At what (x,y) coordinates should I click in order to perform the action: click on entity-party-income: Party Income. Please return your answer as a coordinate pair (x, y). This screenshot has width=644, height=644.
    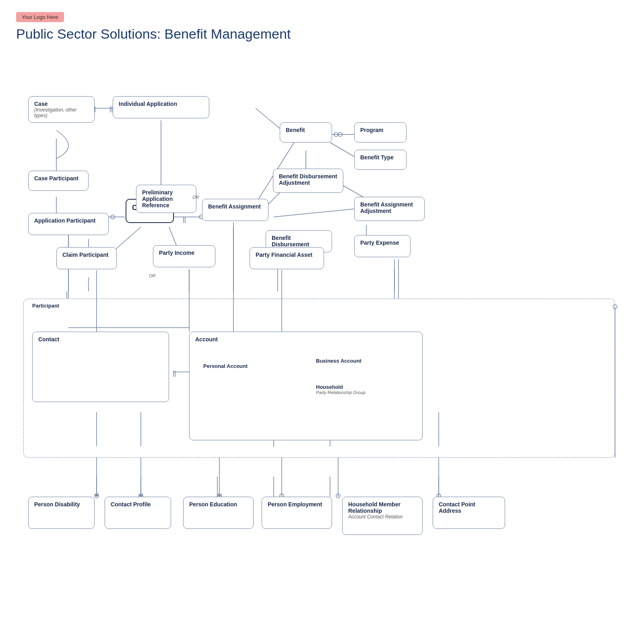
    Looking at the image, I should click on (184, 256).